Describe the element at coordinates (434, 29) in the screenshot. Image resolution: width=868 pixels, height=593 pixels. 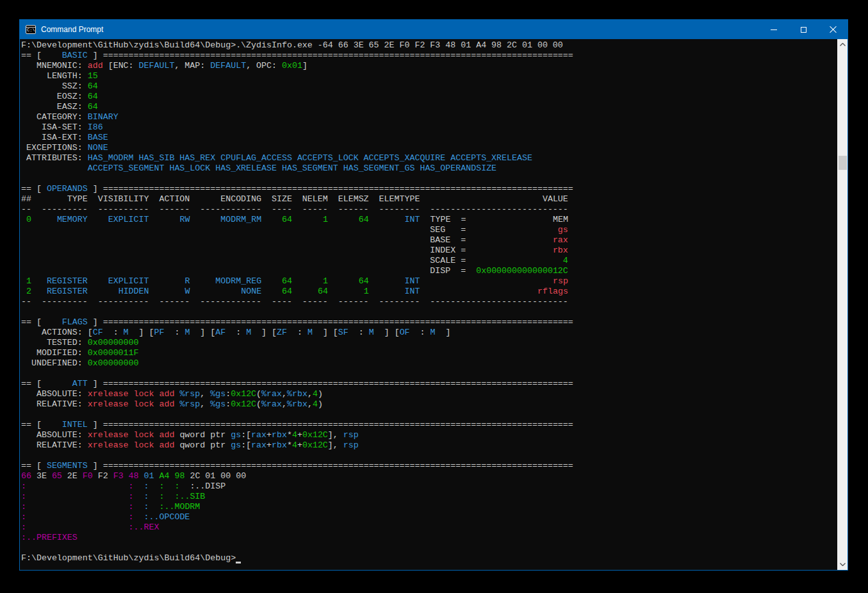
I see `title-bar: C:\ Command Prompt` at that location.